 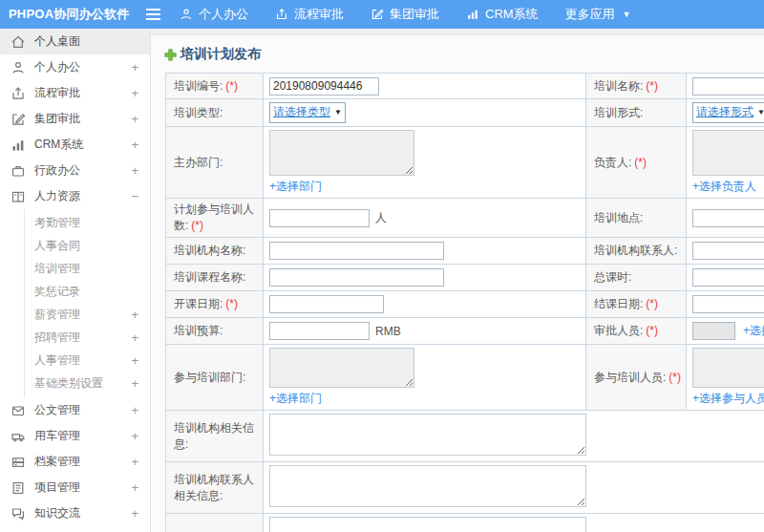 What do you see at coordinates (74, 462) in the screenshot?
I see `sidebar-item-archives: 档案管理 +` at bounding box center [74, 462].